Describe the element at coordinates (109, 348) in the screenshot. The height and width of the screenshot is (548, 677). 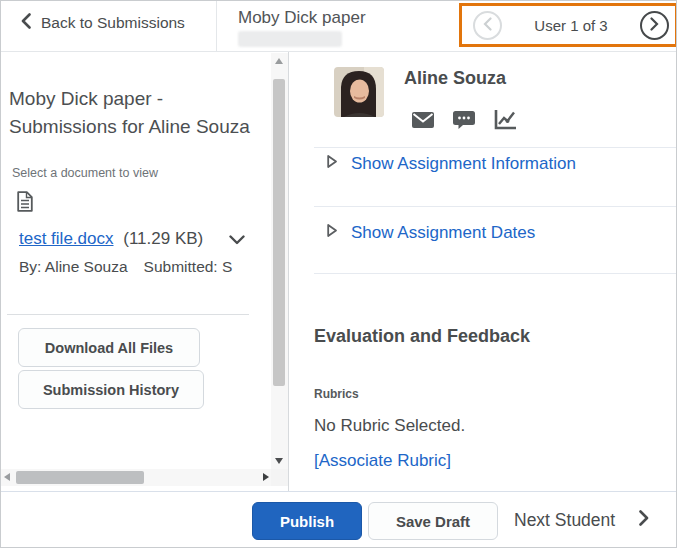
I see `download-all-files-button: Download All Files` at that location.